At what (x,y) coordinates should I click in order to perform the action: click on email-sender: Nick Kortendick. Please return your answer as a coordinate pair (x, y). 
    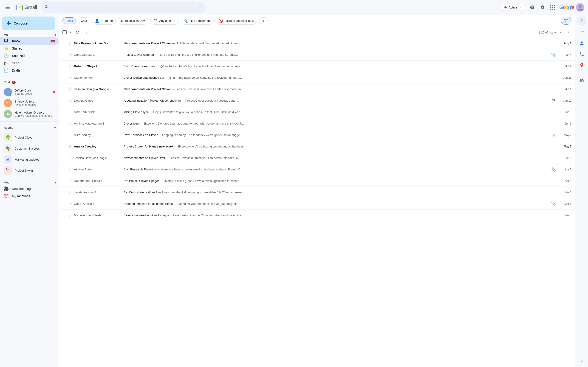
    Looking at the image, I should click on (97, 112).